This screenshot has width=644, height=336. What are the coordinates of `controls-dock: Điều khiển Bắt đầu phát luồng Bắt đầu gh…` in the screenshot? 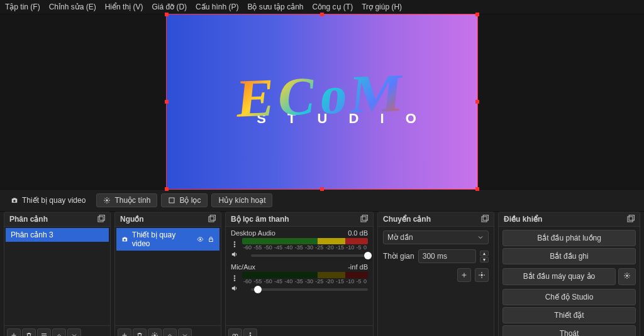 It's located at (569, 274).